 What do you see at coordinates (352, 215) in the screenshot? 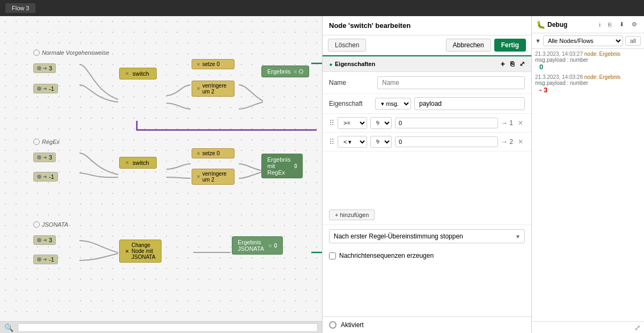
I see `add-rule-button: + hinzufügen` at bounding box center [352, 215].